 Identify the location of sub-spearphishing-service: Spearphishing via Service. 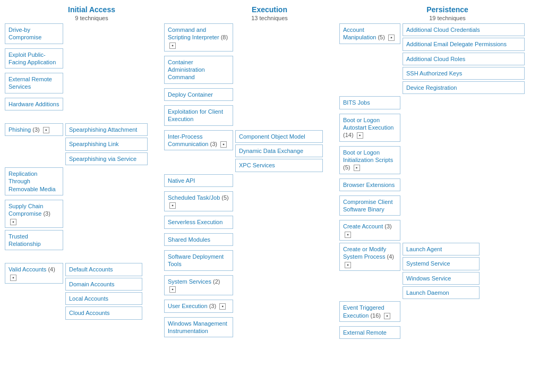
(106, 159).